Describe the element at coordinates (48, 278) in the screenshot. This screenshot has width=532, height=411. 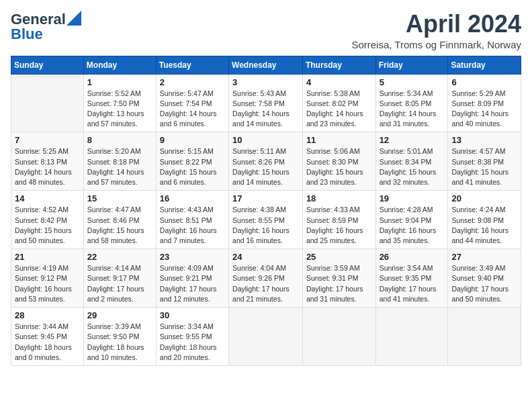
I see `calendar-cell: 21Sunrise: 4:19 AM Sunset: 9:12 PM Dayli…` at that location.